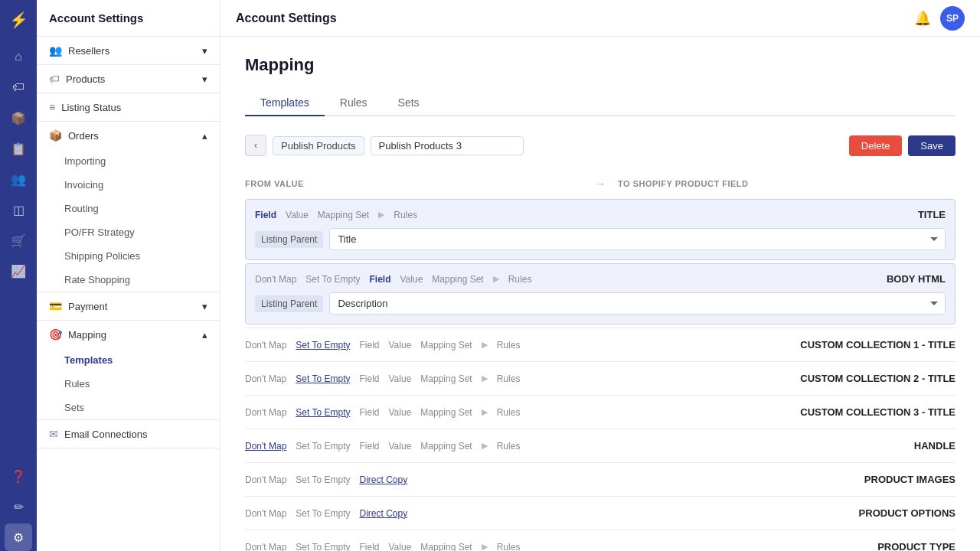 The image size is (980, 551). Describe the element at coordinates (446, 446) in the screenshot. I see `handle-mapping-set: Mapping Set` at that location.